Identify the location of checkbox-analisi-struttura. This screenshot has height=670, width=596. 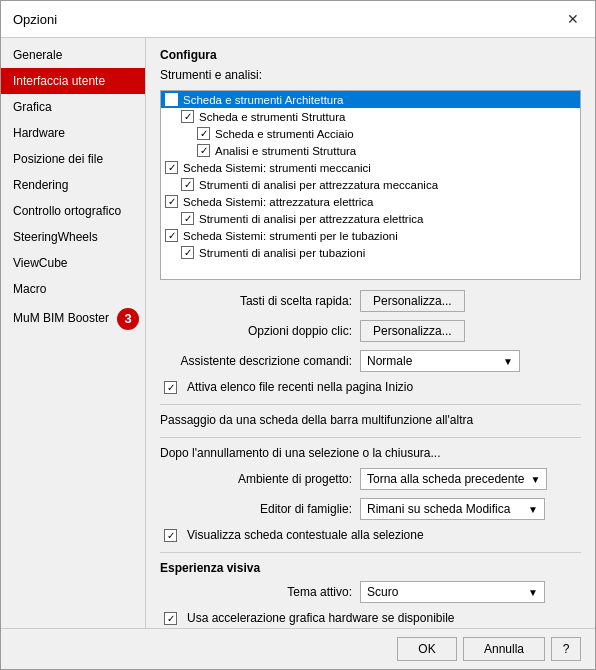
(204, 150).